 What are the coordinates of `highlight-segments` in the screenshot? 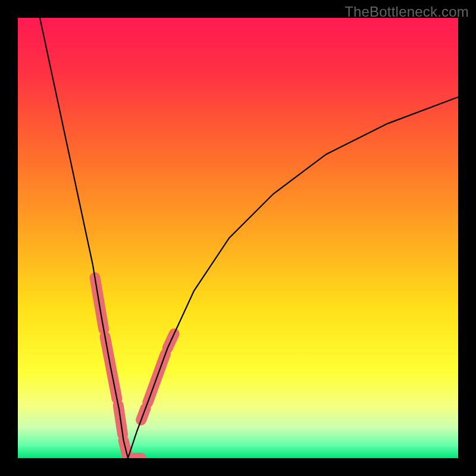 It's located at (134, 368).